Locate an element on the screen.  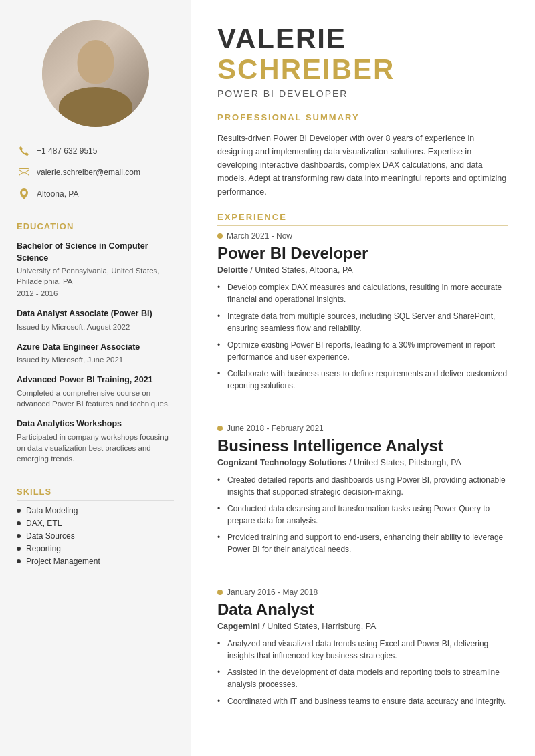
exp-role-2: Data Analyst is located at coordinates (362, 610).